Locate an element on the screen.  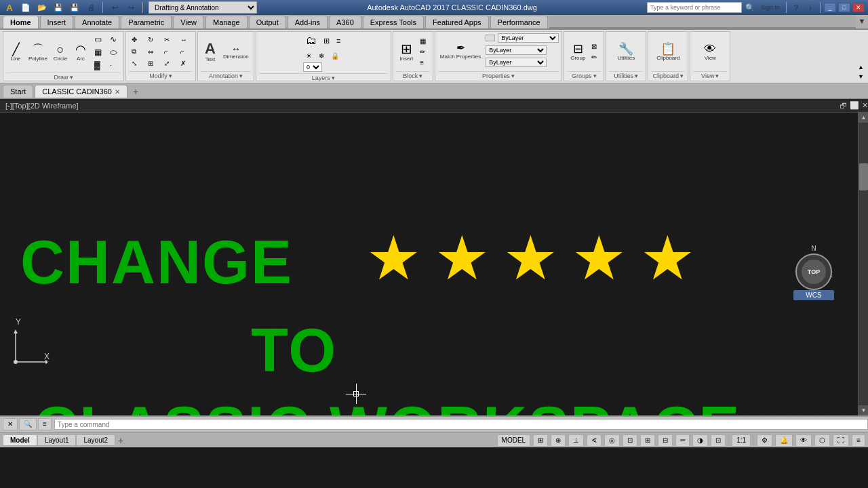
block-def-btn: ≡ is located at coordinates (423, 62).